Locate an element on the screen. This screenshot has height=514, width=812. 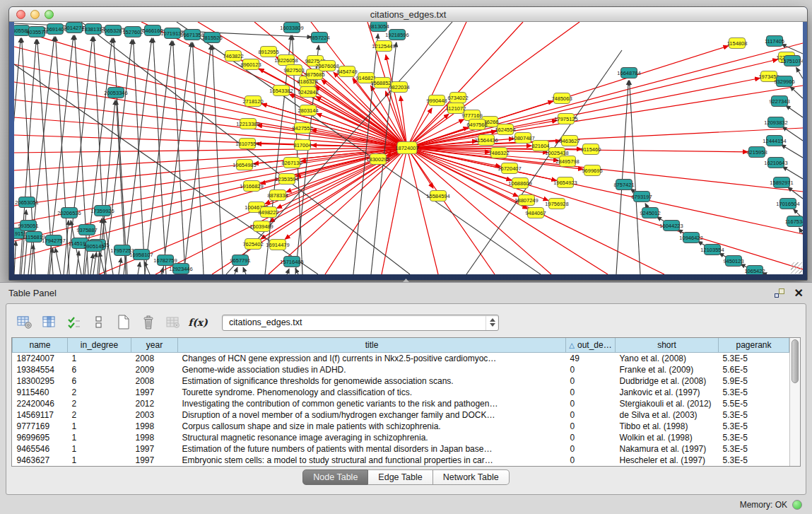
column-header-year: year is located at coordinates (155, 345).